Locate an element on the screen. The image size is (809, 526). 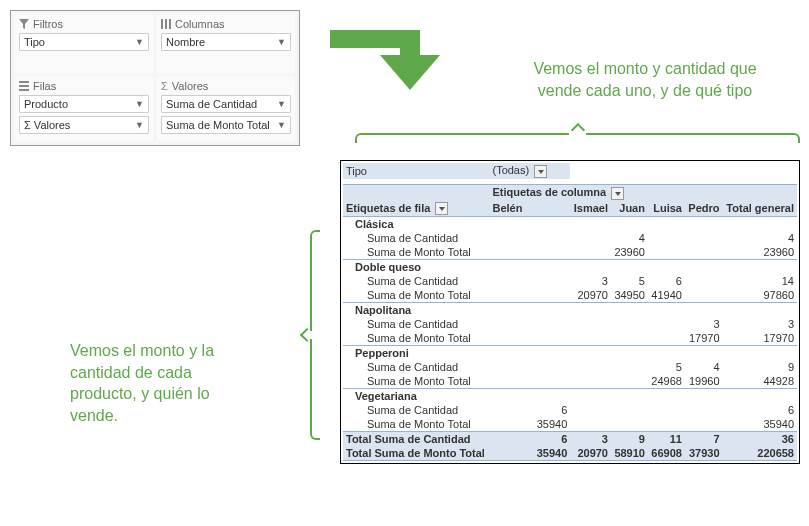
field-item-suma-cantidad: Suma de Cantidad ▼ is located at coordinates (226, 104).